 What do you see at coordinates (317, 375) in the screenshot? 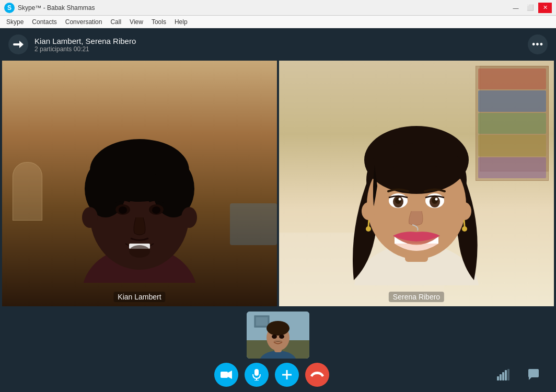
I see `end-call-icon` at bounding box center [317, 375].